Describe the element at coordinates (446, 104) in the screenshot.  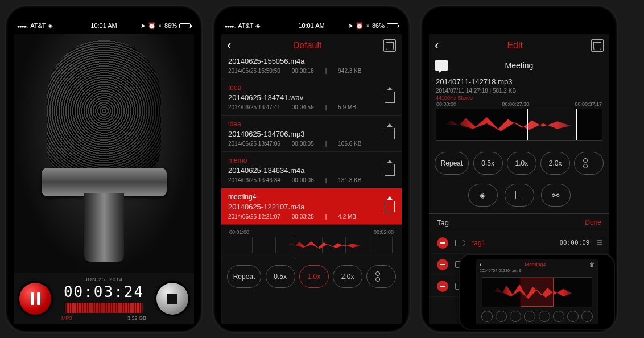
I see `wave-time-start: 00:00:00` at that location.